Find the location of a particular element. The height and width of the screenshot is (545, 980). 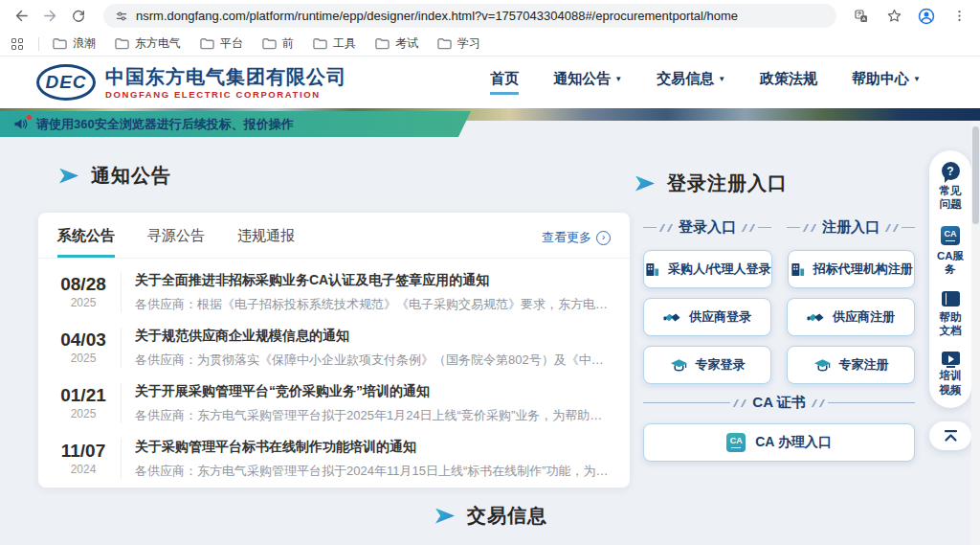

speaker-icon is located at coordinates (21, 125).